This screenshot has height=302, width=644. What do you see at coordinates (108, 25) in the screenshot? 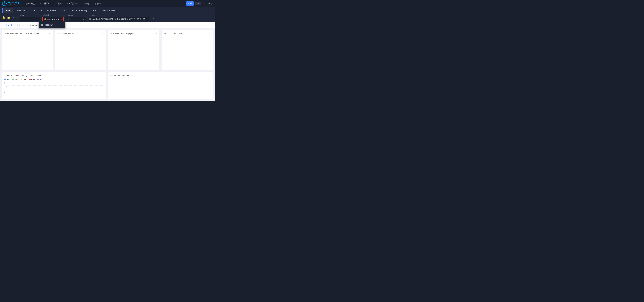
I see `page-tabs: Global Service Instance Endpoint` at bounding box center [108, 25].